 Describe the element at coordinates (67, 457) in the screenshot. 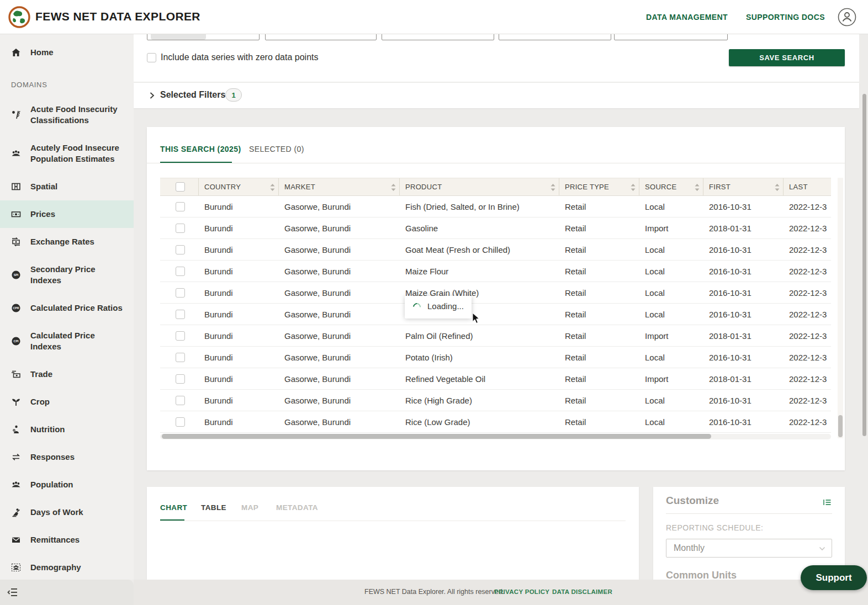

I see `sidebar-item-responses: Responses` at that location.